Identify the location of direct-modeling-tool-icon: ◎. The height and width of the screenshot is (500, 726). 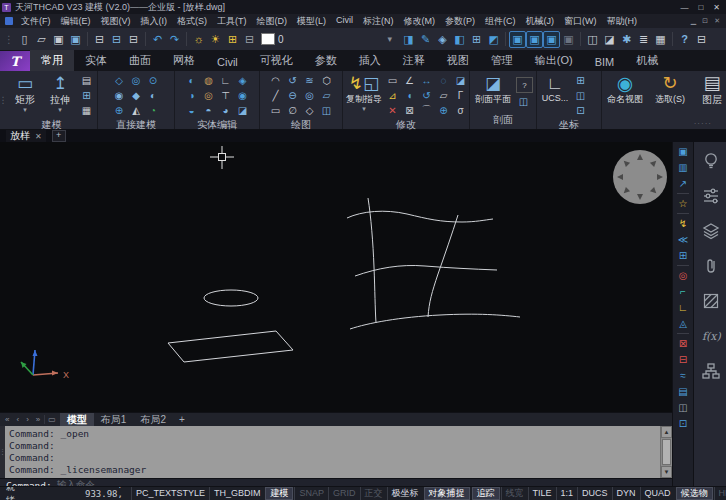
(136, 80).